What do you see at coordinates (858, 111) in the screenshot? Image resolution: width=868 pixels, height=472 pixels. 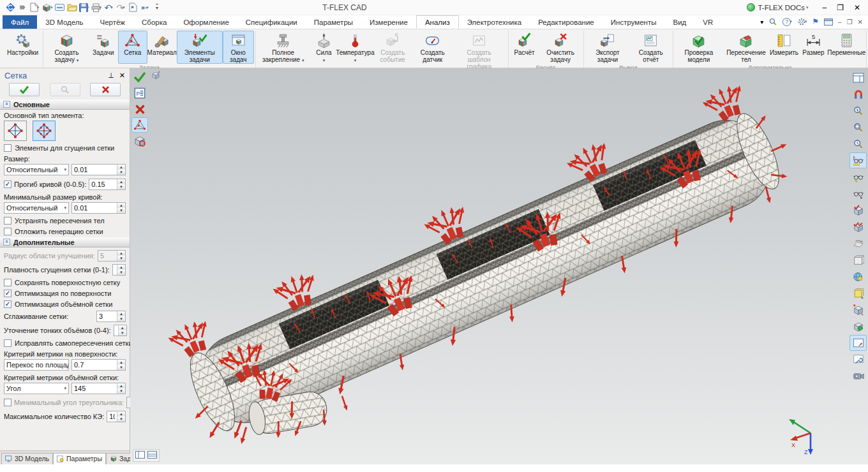 I see `zoom-cursor-button` at bounding box center [858, 111].